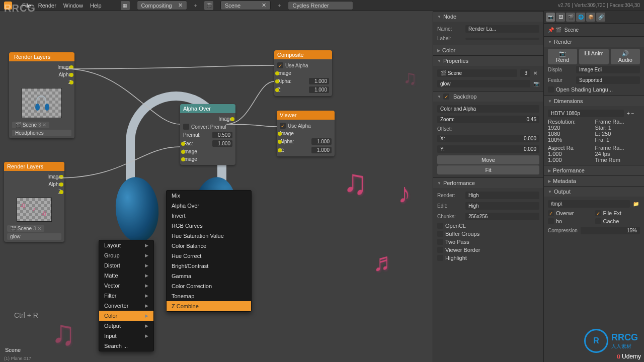 This screenshot has width=644, height=362. I want to click on aspect-y-field: 1.000, so click(571, 160).